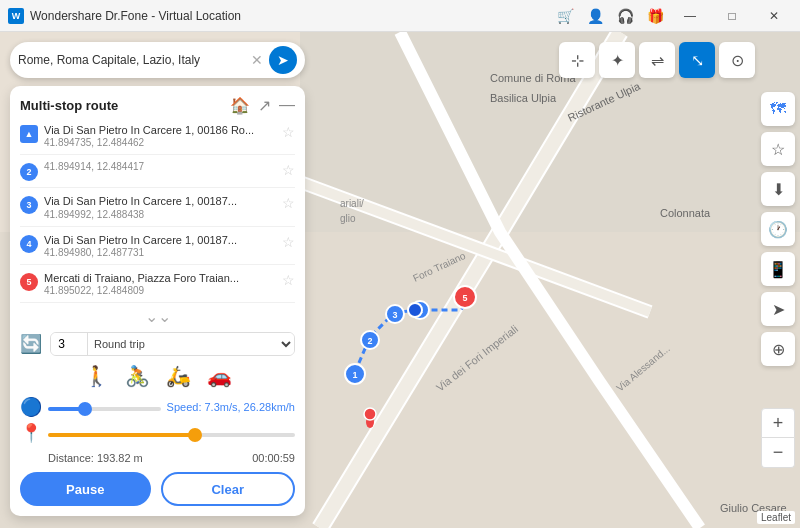 This screenshot has width=800, height=528. Describe the element at coordinates (778, 453) in the screenshot. I see `zoom-out-button: −` at that location.